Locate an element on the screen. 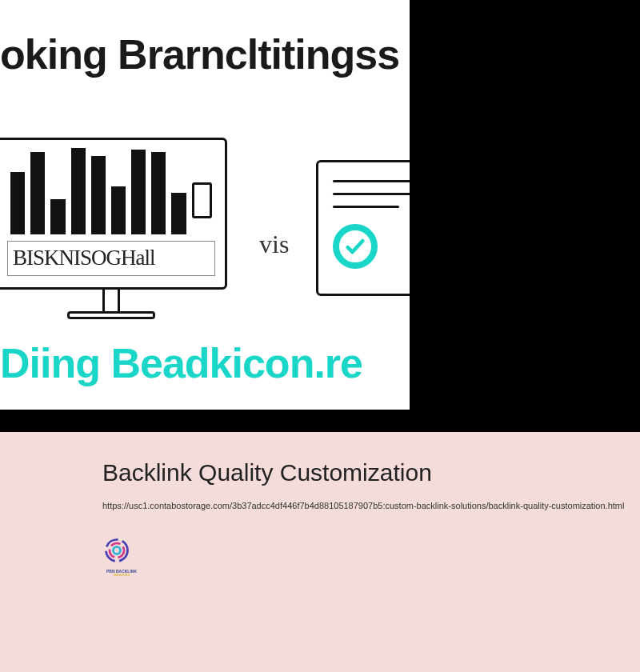 The height and width of the screenshot is (672, 640). monitor-right-screen is located at coordinates (363, 228).